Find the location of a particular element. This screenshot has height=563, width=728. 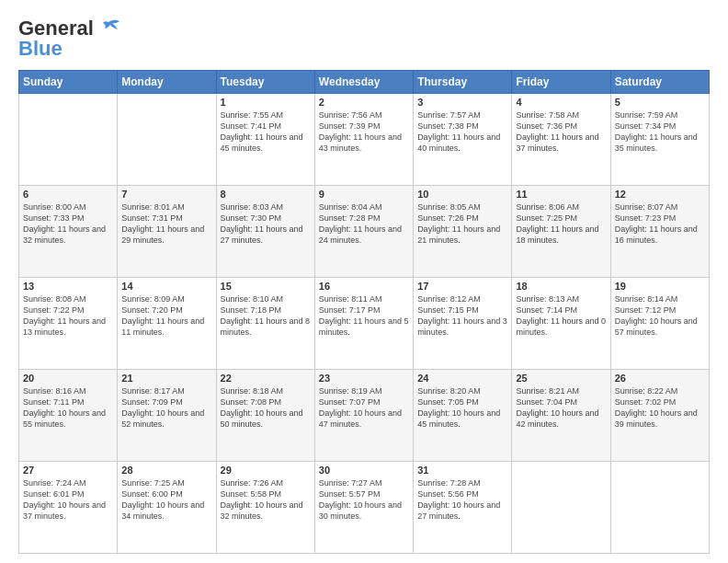

cell-content: Sunrise: 8:11 AM Sunset: 7:17 PM Dayligh… is located at coordinates (364, 316).